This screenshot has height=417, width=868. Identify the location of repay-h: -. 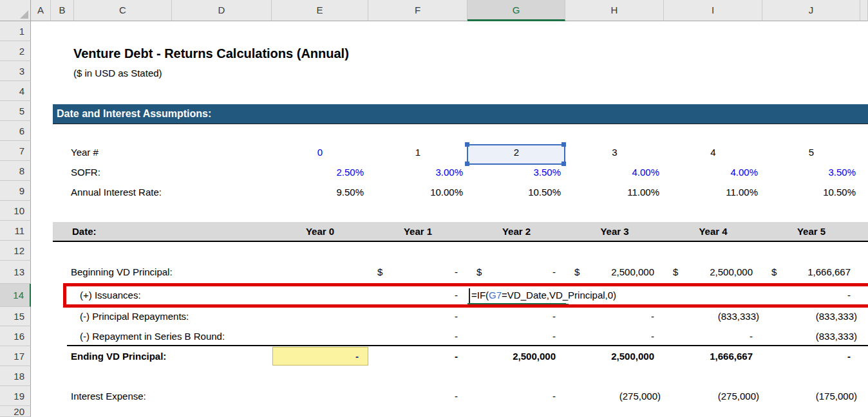
(614, 317).